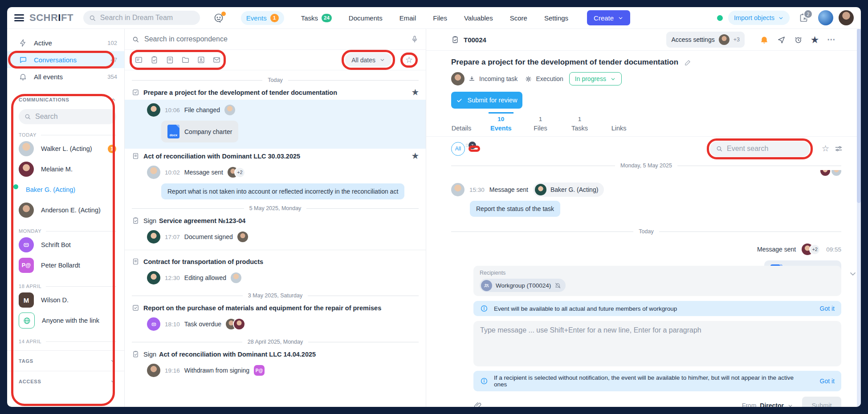 The height and width of the screenshot is (414, 868). What do you see at coordinates (415, 39) in the screenshot?
I see `microphone-icon` at bounding box center [415, 39].